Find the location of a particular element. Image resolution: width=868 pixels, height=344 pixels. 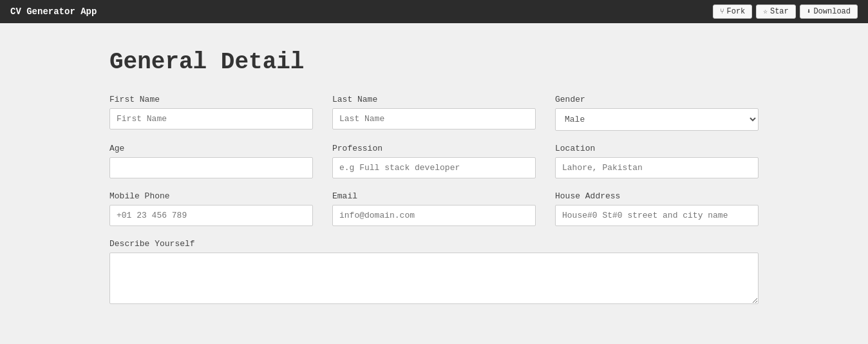

house-address-group: House Address is located at coordinates (657, 209).